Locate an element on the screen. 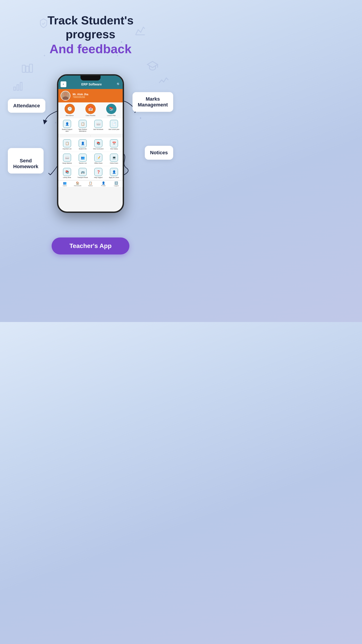  lesson-plan-circle-icon: 📚 is located at coordinates (111, 109).